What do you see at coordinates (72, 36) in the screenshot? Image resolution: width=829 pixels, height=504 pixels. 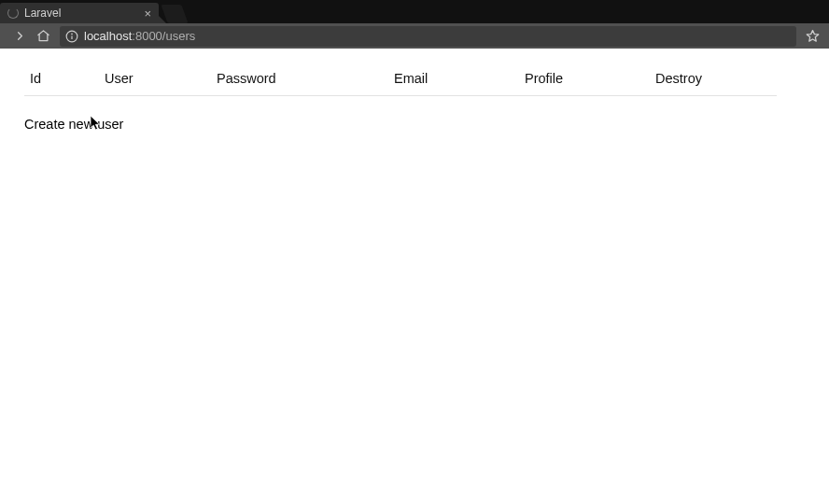 I see `site-info-icon` at bounding box center [72, 36].